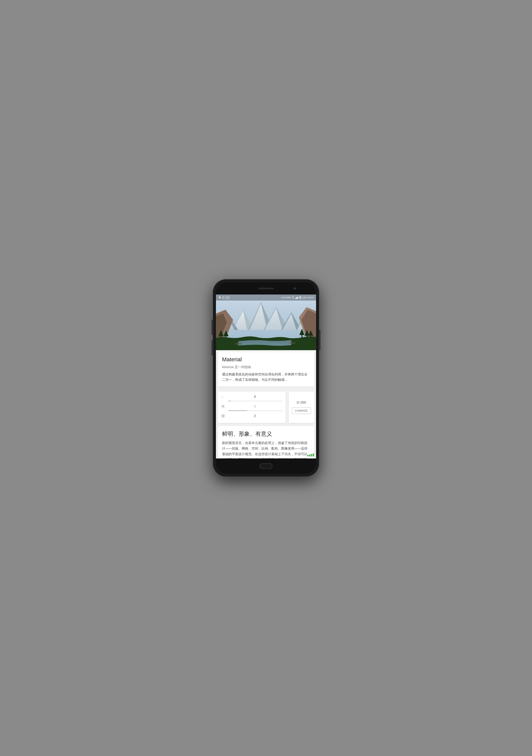 This screenshot has width=532, height=756. I want to click on home-button, so click(266, 466).